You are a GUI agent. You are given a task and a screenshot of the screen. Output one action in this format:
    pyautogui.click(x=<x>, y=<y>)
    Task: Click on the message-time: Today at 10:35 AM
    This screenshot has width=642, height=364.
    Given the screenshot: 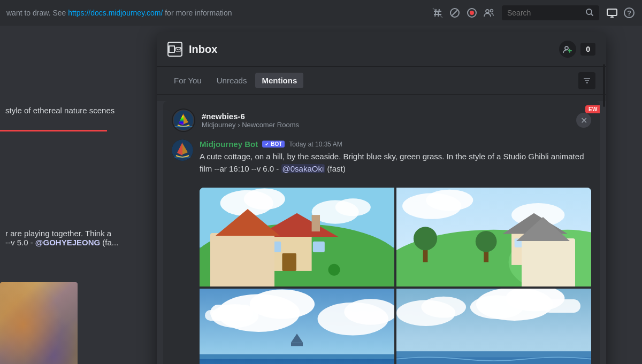 What is the action you would take?
    pyautogui.click(x=316, y=144)
    